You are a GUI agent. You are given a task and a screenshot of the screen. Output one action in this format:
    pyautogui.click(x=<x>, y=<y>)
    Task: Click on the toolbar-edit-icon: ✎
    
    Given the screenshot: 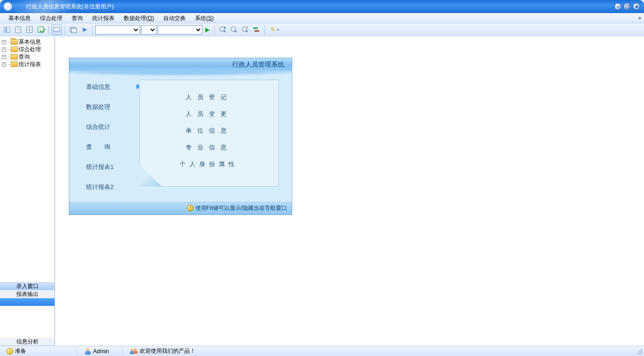 What is the action you would take?
    pyautogui.click(x=273, y=30)
    